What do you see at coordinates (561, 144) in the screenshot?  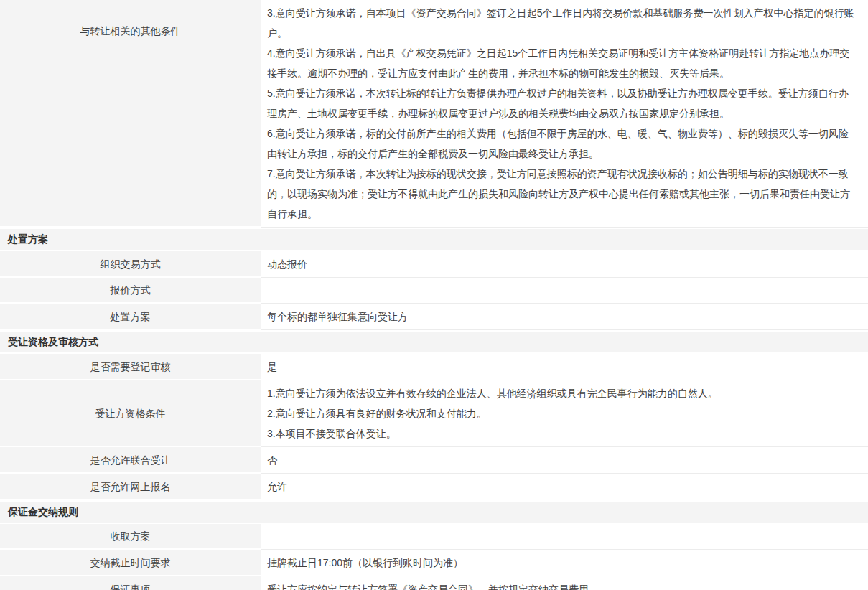 I see `value-line: 6.意向受让方须承诺，标的交付前所产生的相关费用（包括但不限于房屋的水、电、暖、…` at bounding box center [561, 144].